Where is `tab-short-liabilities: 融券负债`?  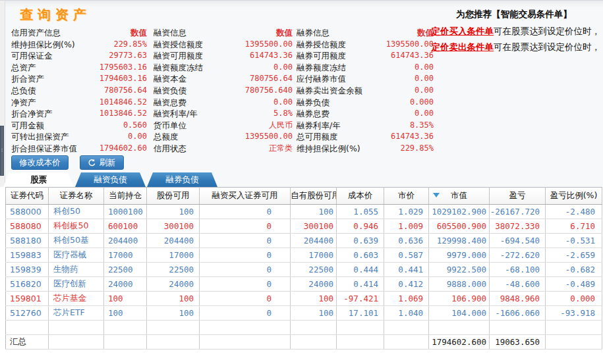
tab-short-liabilities: 融券负债 is located at coordinates (182, 180).